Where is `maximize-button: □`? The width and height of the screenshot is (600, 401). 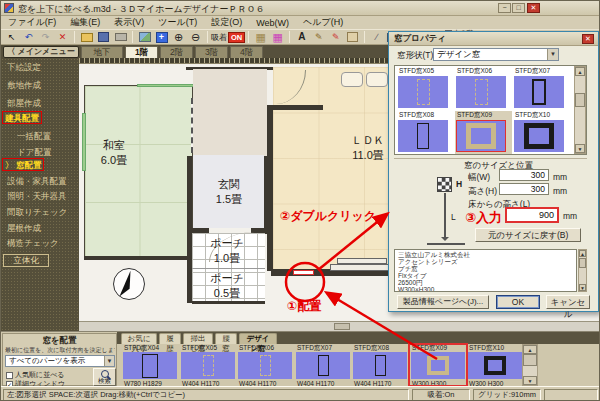 maximize-button: □ is located at coordinates (518, 8).